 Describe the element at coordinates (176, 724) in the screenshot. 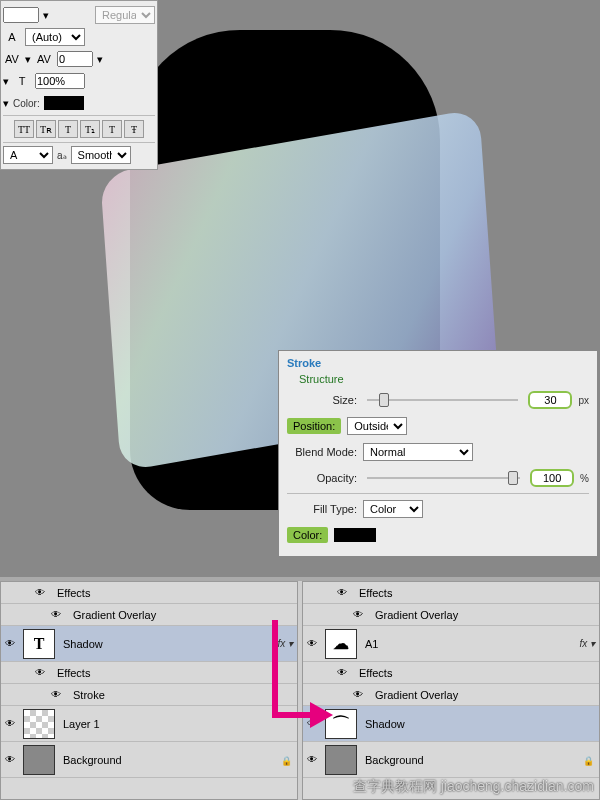

I see `layer-name-label: Layer 1` at that location.